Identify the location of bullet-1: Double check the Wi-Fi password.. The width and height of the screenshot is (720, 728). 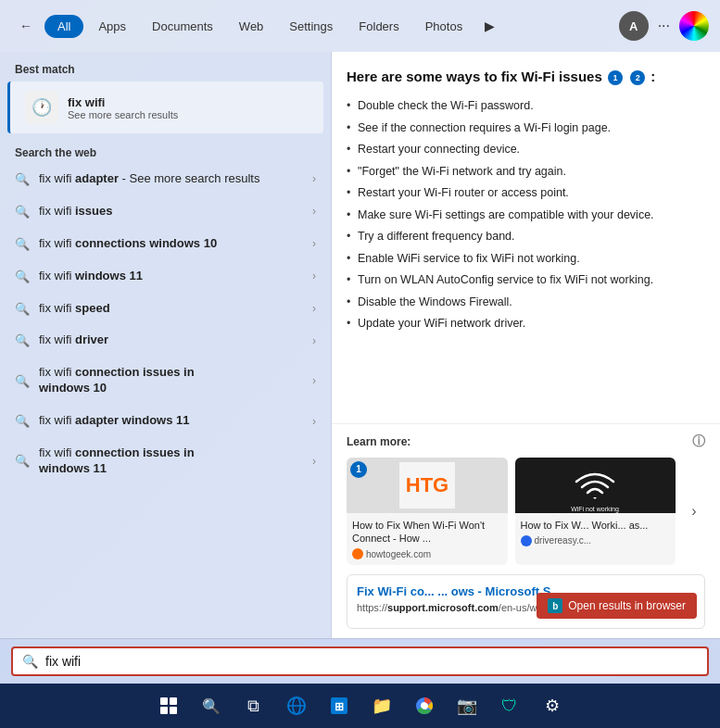
(526, 107).